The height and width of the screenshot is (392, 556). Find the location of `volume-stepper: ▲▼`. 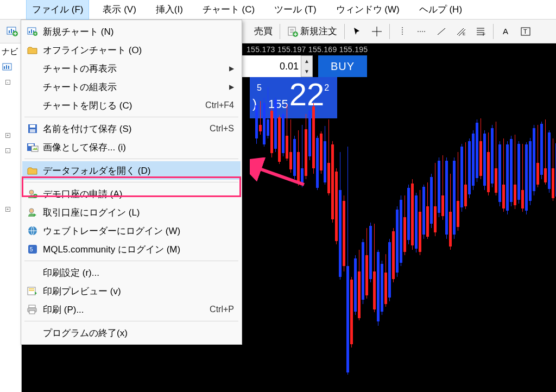

volume-stepper: ▲▼ is located at coordinates (307, 66).